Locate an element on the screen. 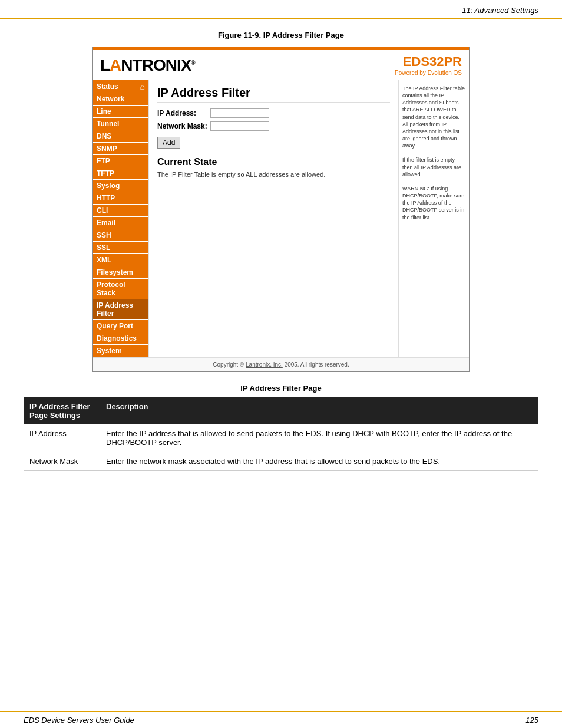 This screenshot has height=728, width=562. sidebar: Status ⌂ Network Line Tunnel DNS SNMP FT… is located at coordinates (121, 219).